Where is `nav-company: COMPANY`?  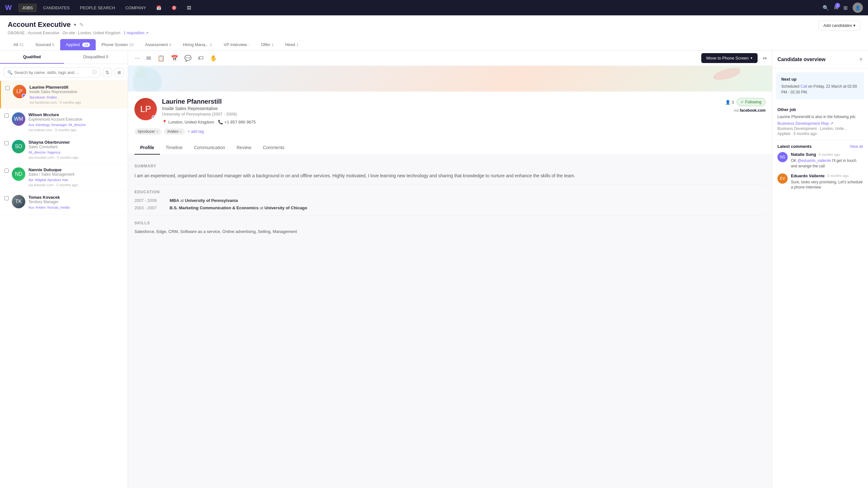
nav-company: COMPANY is located at coordinates (135, 8).